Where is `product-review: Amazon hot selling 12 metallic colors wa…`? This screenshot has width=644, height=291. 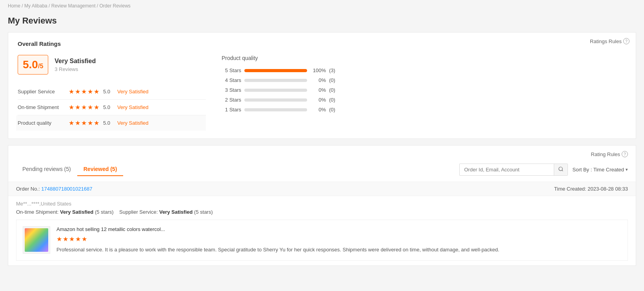 product-review: Amazon hot selling 12 metallic colors wa… is located at coordinates (322, 240).